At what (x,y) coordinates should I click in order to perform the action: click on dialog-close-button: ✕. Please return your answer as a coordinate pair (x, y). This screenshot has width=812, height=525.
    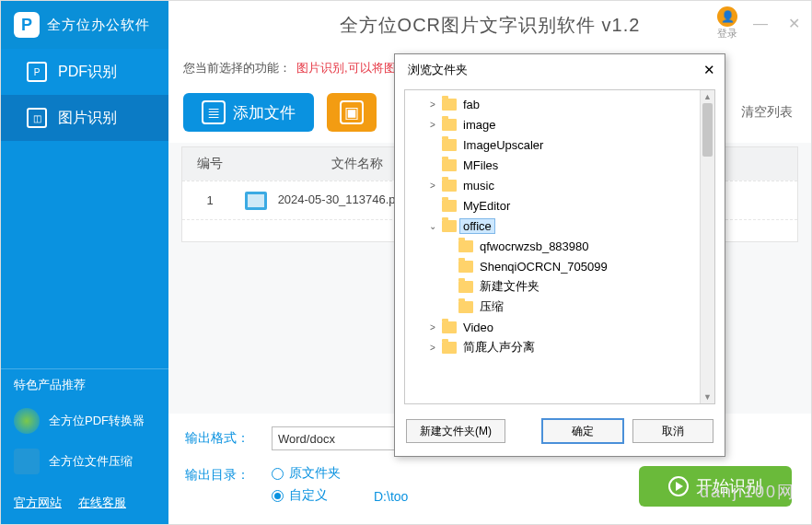
    Looking at the image, I should click on (709, 70).